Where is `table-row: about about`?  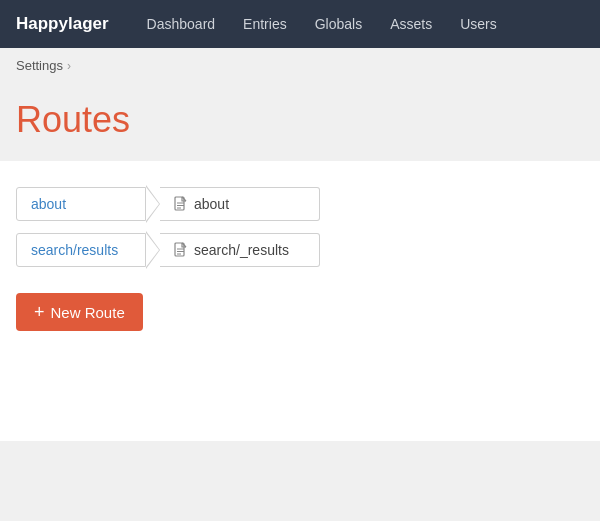 table-row: about about is located at coordinates (300, 204).